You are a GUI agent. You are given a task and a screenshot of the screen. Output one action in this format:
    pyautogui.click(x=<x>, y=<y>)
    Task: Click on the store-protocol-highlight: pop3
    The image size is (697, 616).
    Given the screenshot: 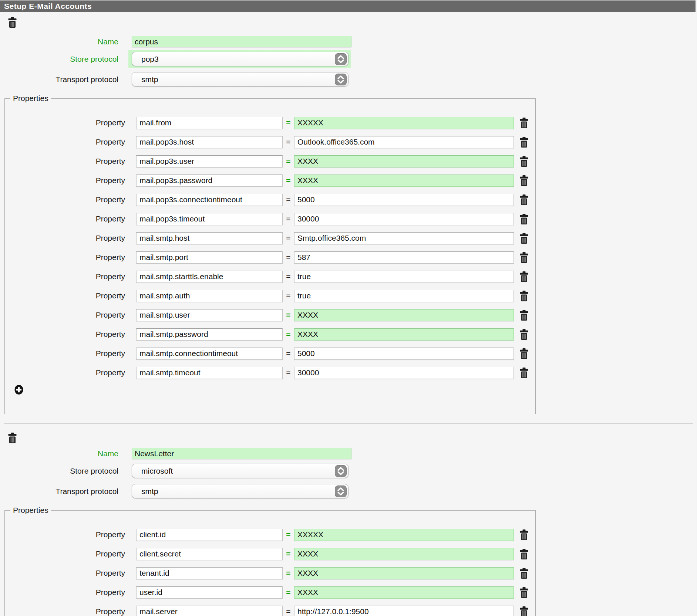 What is the action you would take?
    pyautogui.click(x=240, y=59)
    